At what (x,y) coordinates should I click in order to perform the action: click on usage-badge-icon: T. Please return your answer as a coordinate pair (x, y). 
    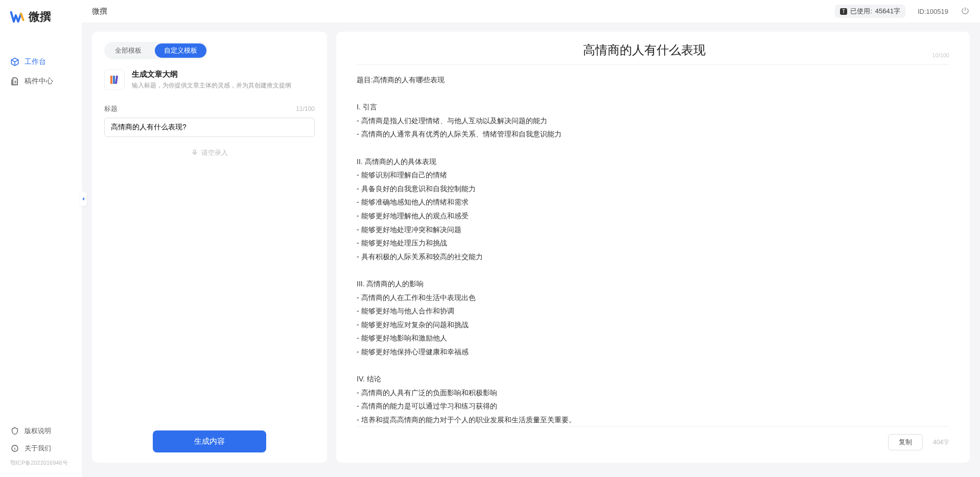
    Looking at the image, I should click on (844, 11).